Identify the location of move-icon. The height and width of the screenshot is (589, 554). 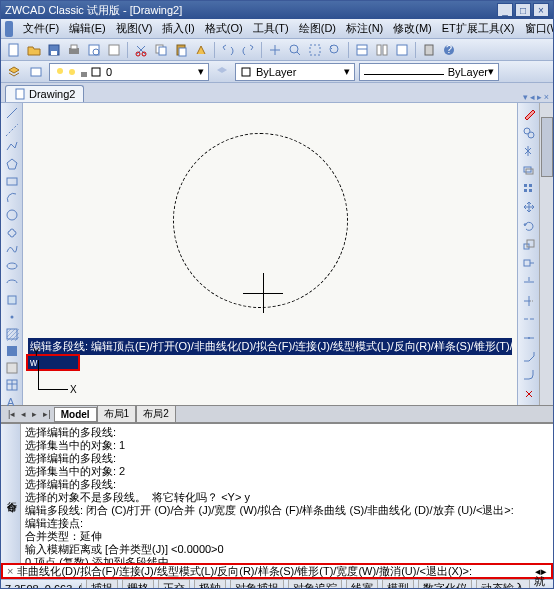
(529, 207).